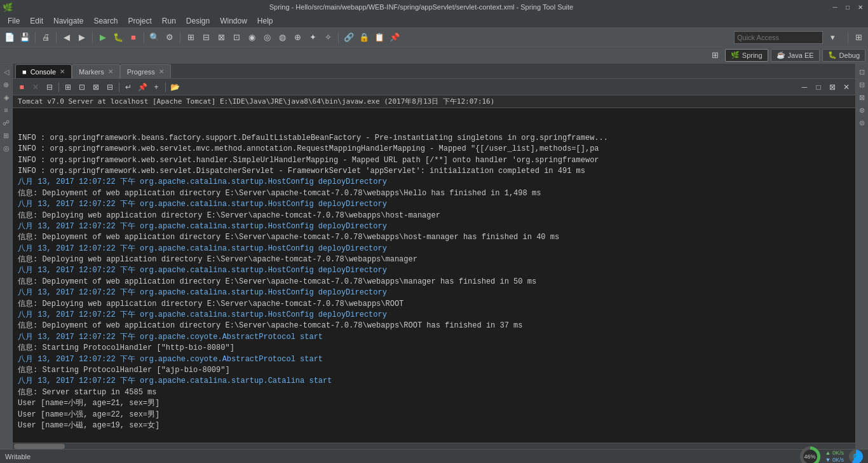  What do you see at coordinates (82, 38) in the screenshot?
I see `toolbar-forward: ▶` at bounding box center [82, 38].